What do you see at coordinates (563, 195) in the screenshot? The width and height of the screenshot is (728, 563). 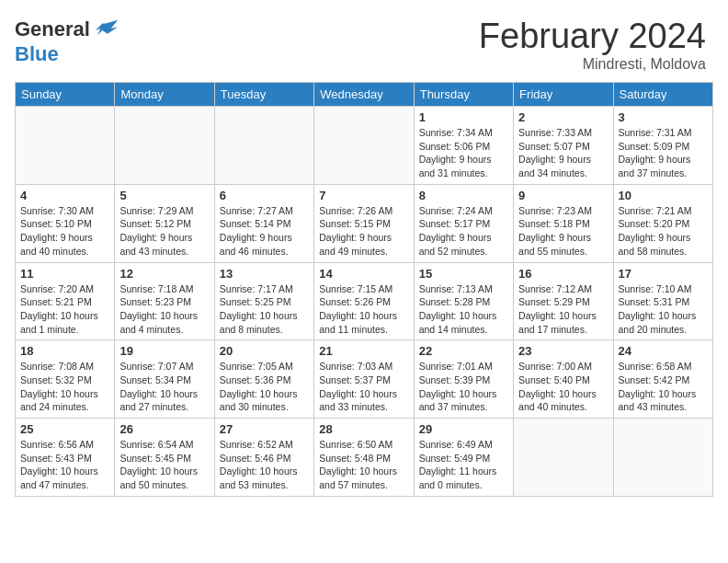 I see `day-number: 9` at bounding box center [563, 195].